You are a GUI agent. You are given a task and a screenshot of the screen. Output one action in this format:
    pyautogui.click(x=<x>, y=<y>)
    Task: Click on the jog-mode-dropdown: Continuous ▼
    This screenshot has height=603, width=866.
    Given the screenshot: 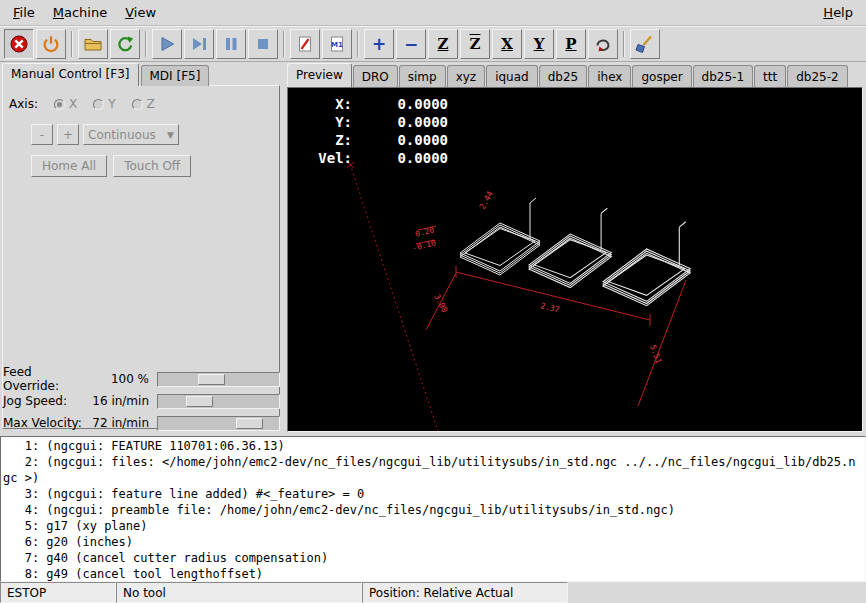 What is the action you would take?
    pyautogui.click(x=131, y=134)
    